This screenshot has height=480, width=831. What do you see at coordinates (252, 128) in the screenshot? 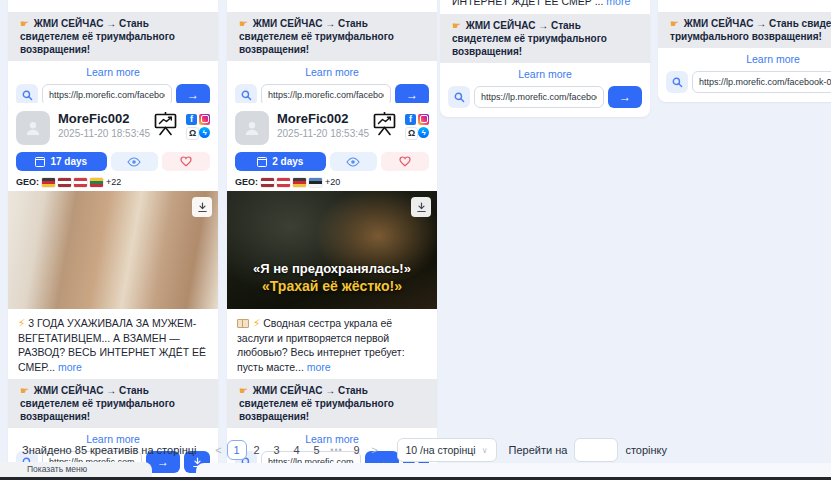
I see `avatar` at bounding box center [252, 128].